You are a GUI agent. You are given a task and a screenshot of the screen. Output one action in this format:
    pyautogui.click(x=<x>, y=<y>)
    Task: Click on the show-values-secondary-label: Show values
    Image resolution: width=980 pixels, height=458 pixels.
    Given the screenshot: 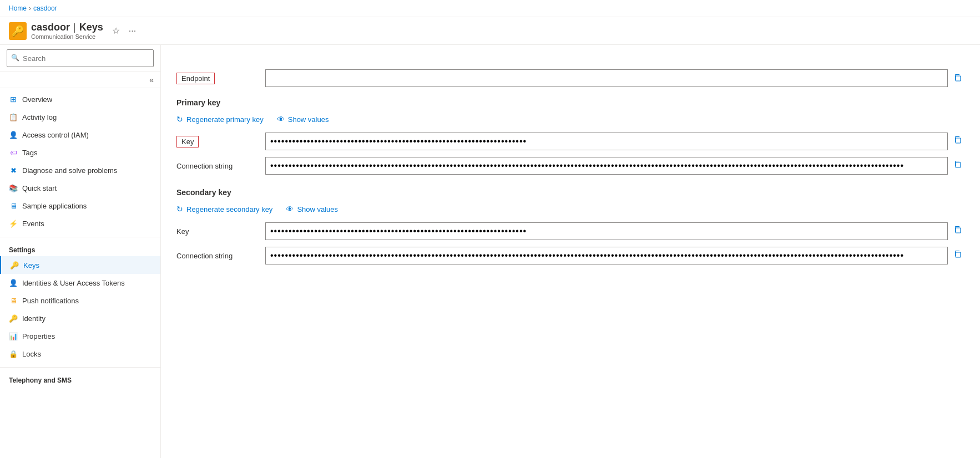 What is the action you would take?
    pyautogui.click(x=317, y=210)
    